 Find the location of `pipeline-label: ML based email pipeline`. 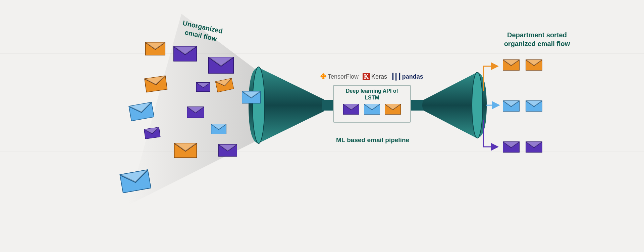

pipeline-label: ML based email pipeline is located at coordinates (373, 140).